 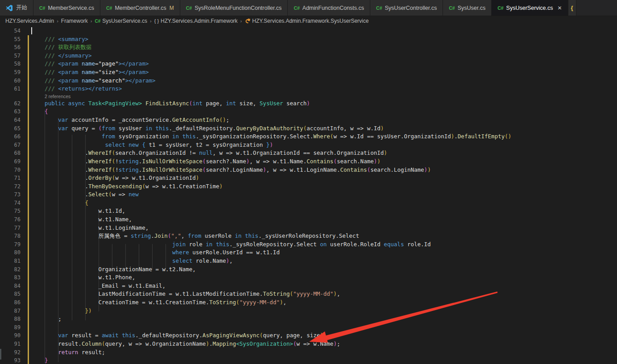 What do you see at coordinates (560, 8) in the screenshot?
I see `close-icon: ✕` at bounding box center [560, 8].